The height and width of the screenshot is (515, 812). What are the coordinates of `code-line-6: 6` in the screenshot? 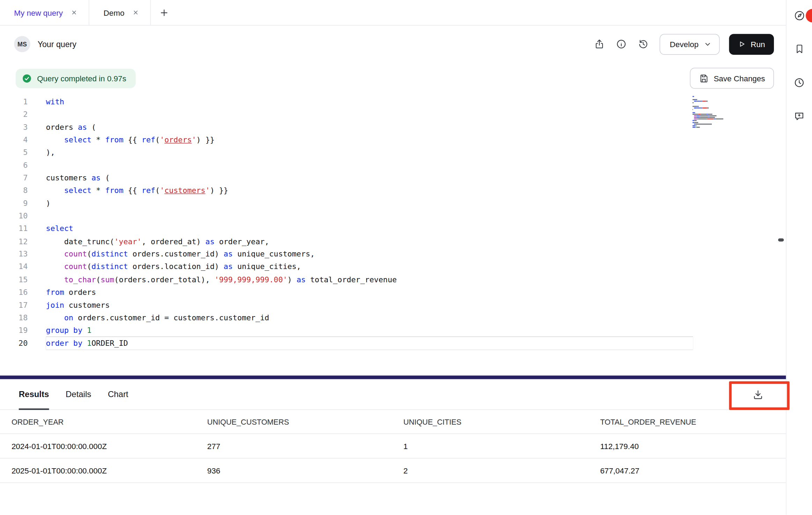 It's located at (393, 165).